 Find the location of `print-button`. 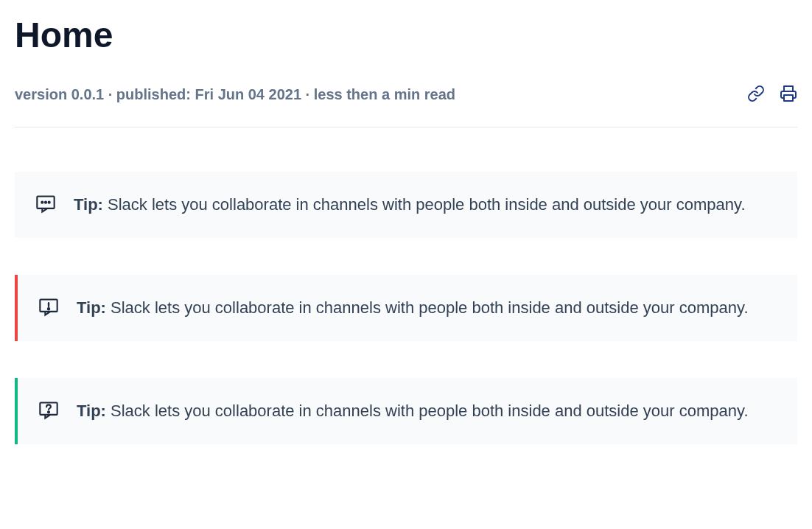

print-button is located at coordinates (788, 94).